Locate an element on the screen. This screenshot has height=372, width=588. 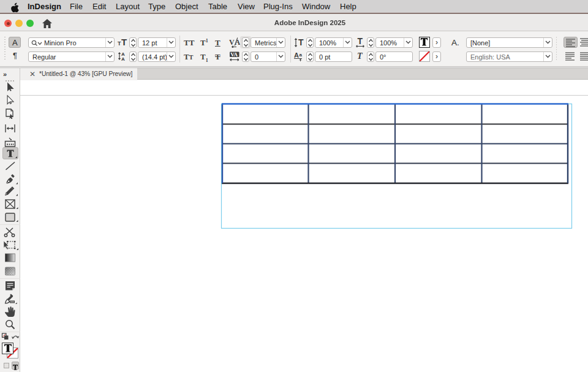
svg-text: a is located at coordinates (301, 55).